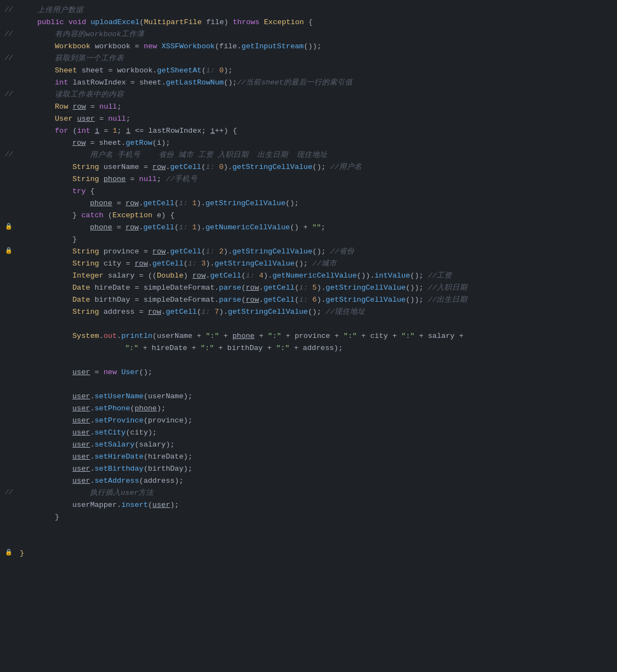 Image resolution: width=617 pixels, height=672 pixels. I want to click on gutter-3: //, so click(9, 34).